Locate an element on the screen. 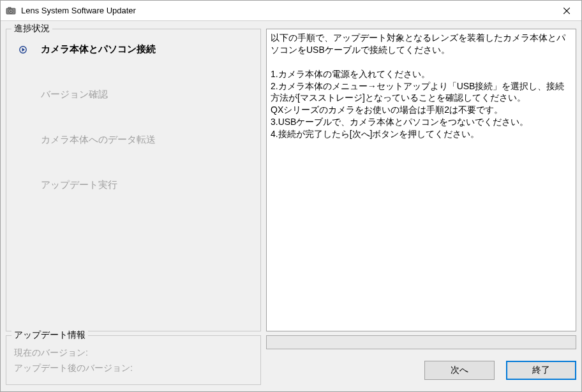 Image resolution: width=582 pixels, height=392 pixels. titlebar: Lens System Software Updater is located at coordinates (291, 11).